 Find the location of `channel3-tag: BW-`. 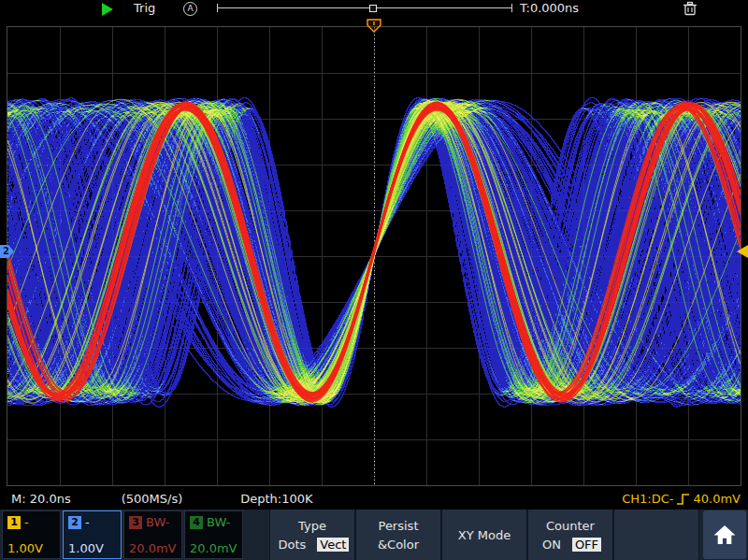

channel3-tag: BW- is located at coordinates (157, 522).